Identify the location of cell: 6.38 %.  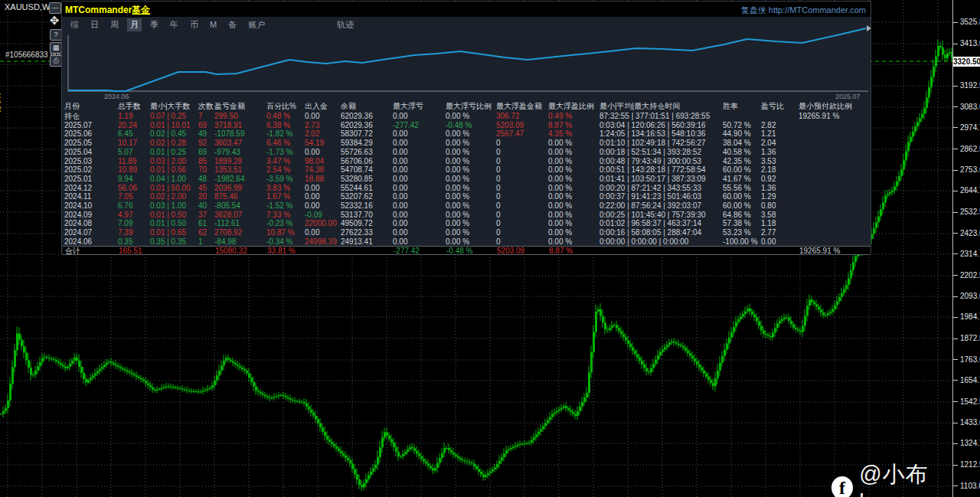
(279, 126).